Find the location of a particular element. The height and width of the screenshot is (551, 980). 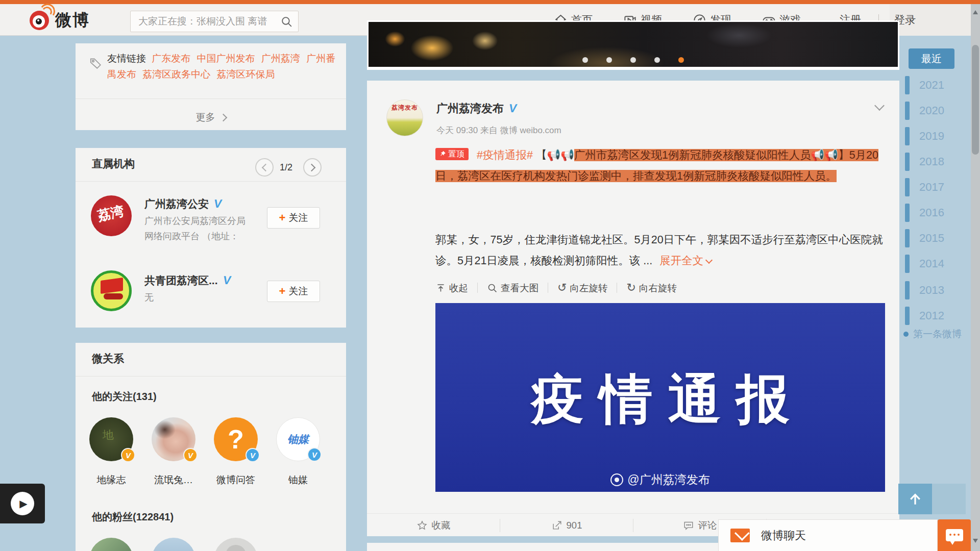

carousel-card is located at coordinates (633, 45).